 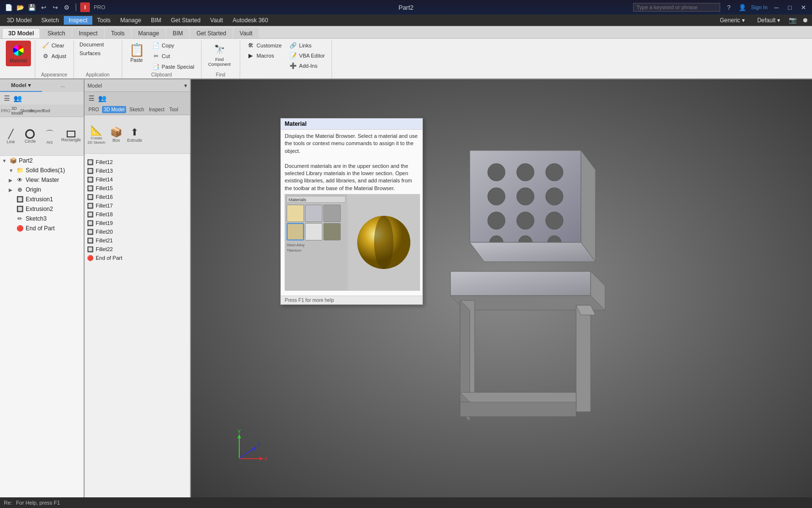 I want to click on mid-tree-item-4: 🔲 Fillet16, so click(x=137, y=197).